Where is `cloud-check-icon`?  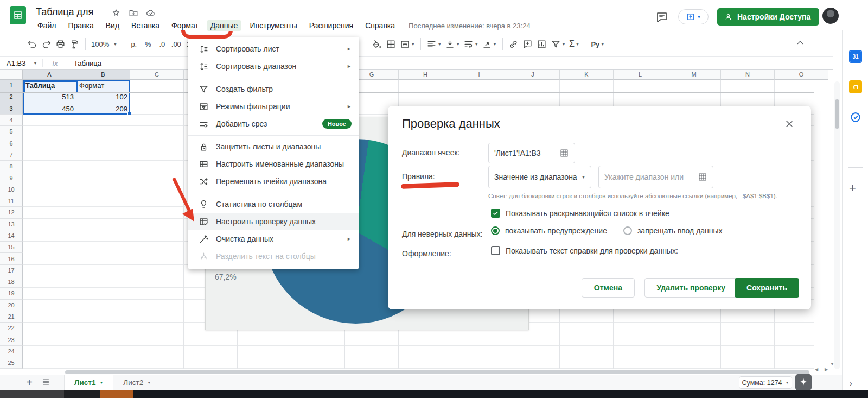 cloud-check-icon is located at coordinates (151, 13).